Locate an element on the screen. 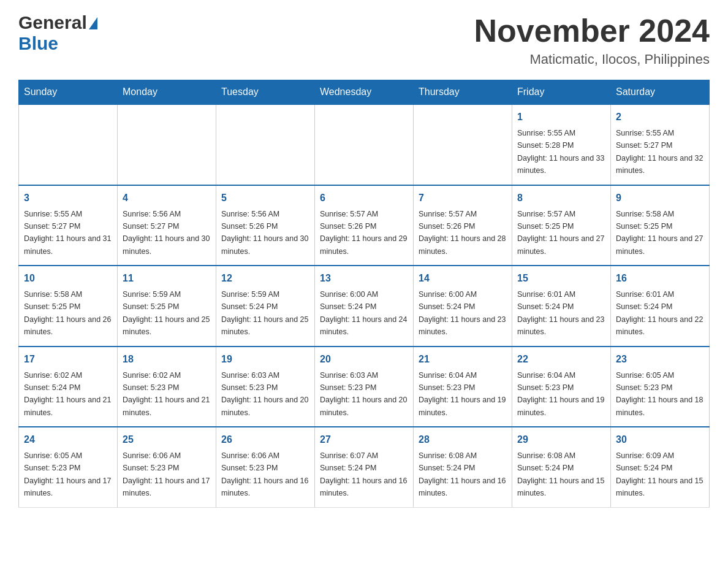 The image size is (728, 563). day-number: 24 is located at coordinates (68, 440).